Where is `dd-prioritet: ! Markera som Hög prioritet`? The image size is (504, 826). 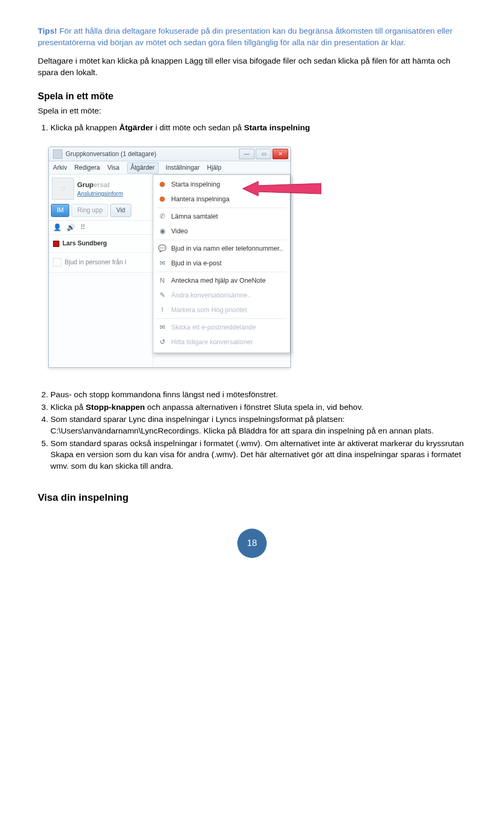
dd-prioritet: ! Markera som Hög prioritet is located at coordinates (222, 310).